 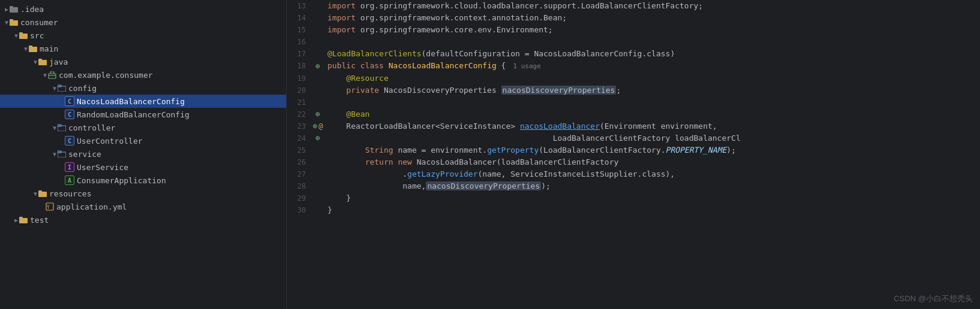 I want to click on line-content-26: return new NacosLoadBalancer(loadBalance…, so click(x=653, y=162).